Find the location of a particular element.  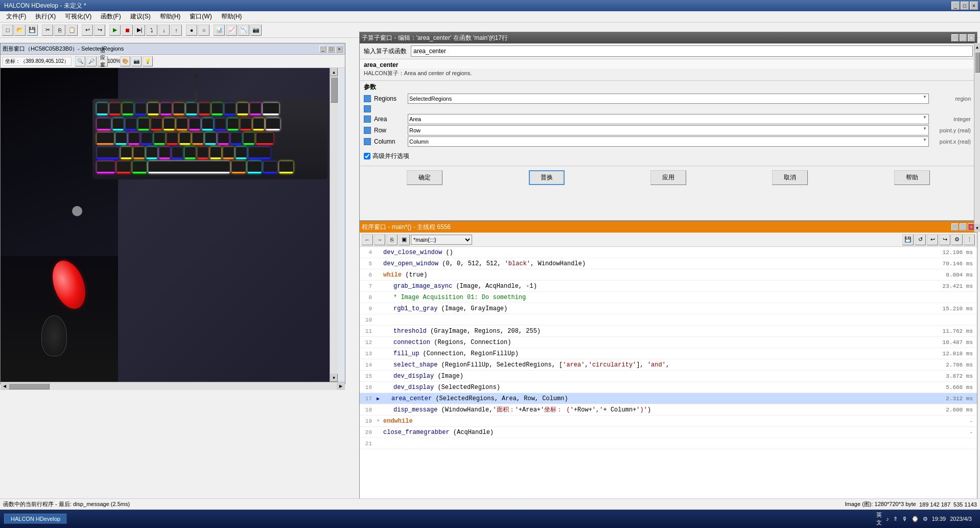

save-btn: 💾 is located at coordinates (32, 30).